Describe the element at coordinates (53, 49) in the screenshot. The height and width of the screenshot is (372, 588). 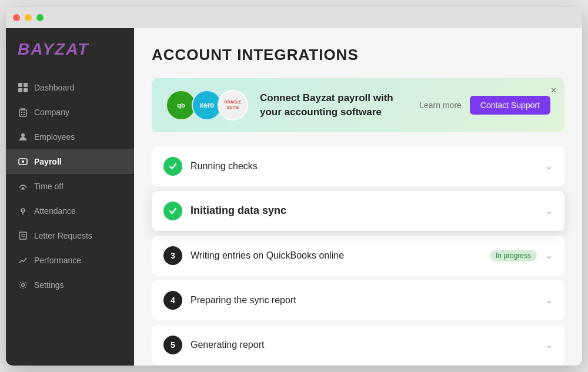
I see `logo-text: BAYZAT` at that location.